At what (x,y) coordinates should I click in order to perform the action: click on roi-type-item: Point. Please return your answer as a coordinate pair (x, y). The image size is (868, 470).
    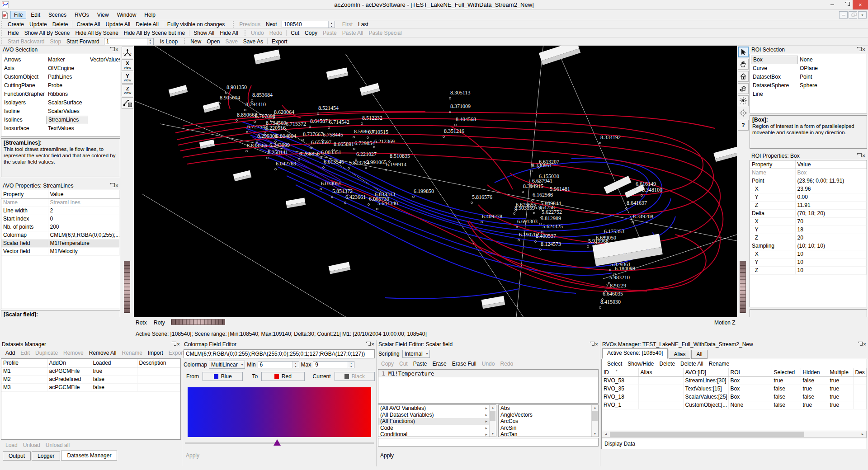
    Looking at the image, I should click on (821, 77).